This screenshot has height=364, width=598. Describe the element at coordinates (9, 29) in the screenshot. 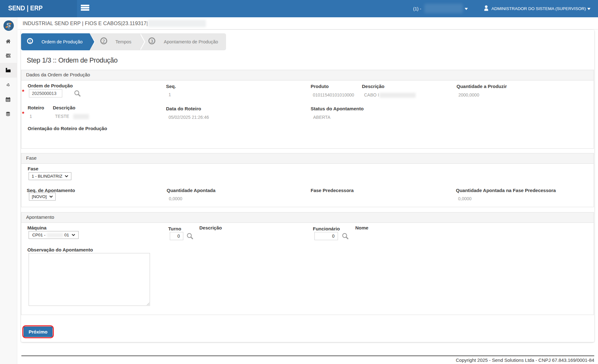

I see `svg-text: erp` at that location.